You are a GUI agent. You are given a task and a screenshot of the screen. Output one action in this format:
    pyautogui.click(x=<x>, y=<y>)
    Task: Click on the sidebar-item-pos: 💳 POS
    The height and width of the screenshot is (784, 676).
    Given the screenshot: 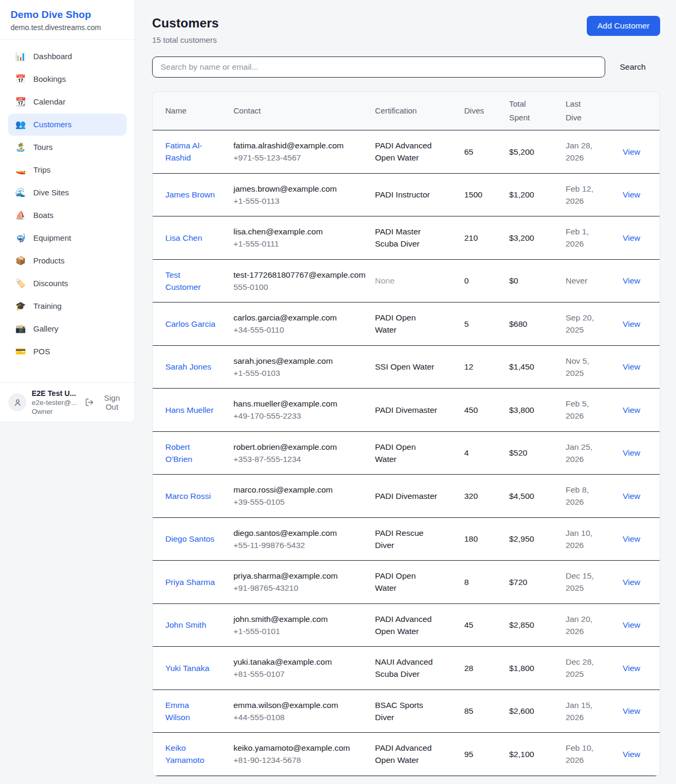 What is the action you would take?
    pyautogui.click(x=68, y=352)
    